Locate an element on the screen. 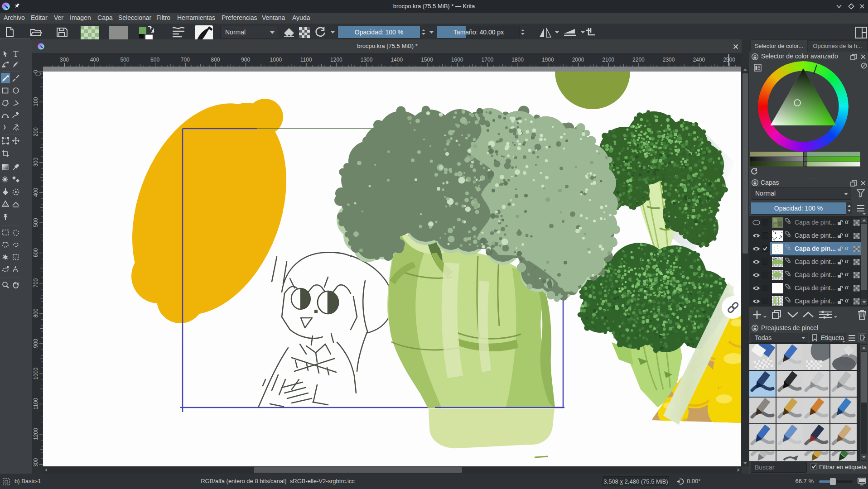 This screenshot has width=868, height=489. svg-text: 1400 is located at coordinates (397, 60).